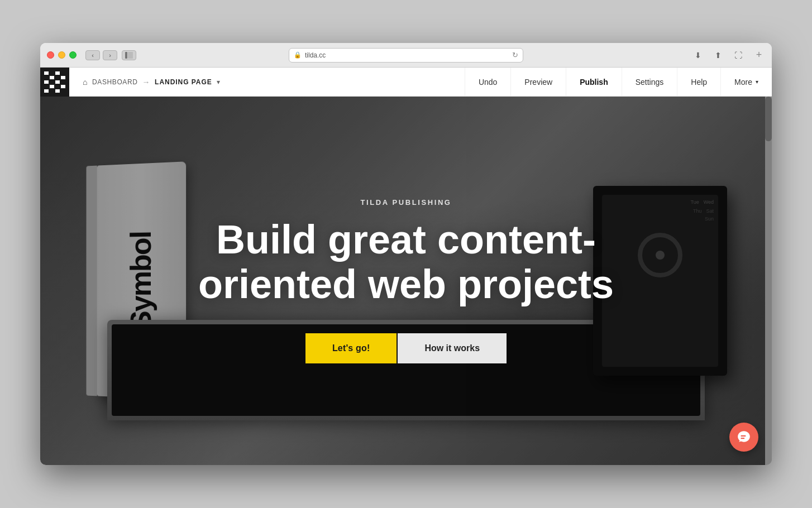 The width and height of the screenshot is (812, 508). What do you see at coordinates (452, 348) in the screenshot?
I see `cta-secondary-button: How it works` at bounding box center [452, 348].